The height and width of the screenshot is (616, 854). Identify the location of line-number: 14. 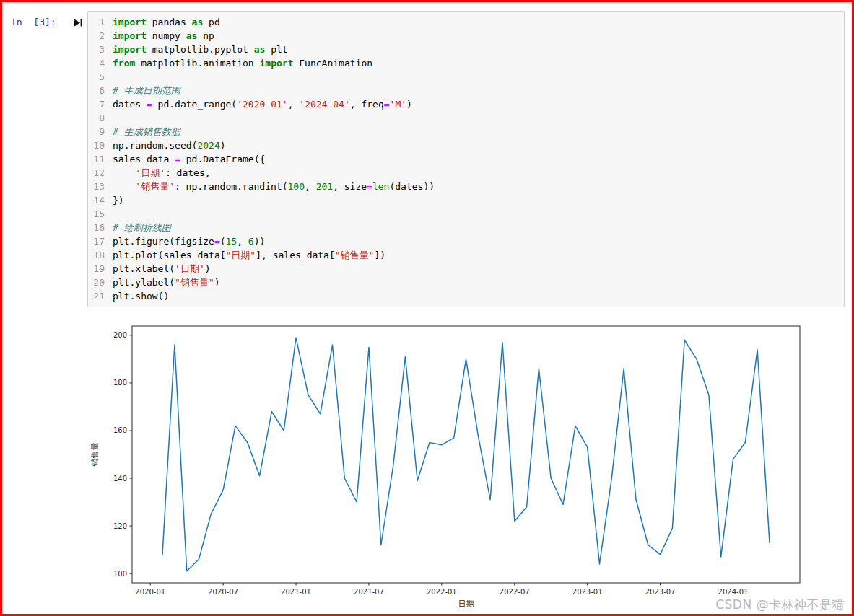
(102, 201).